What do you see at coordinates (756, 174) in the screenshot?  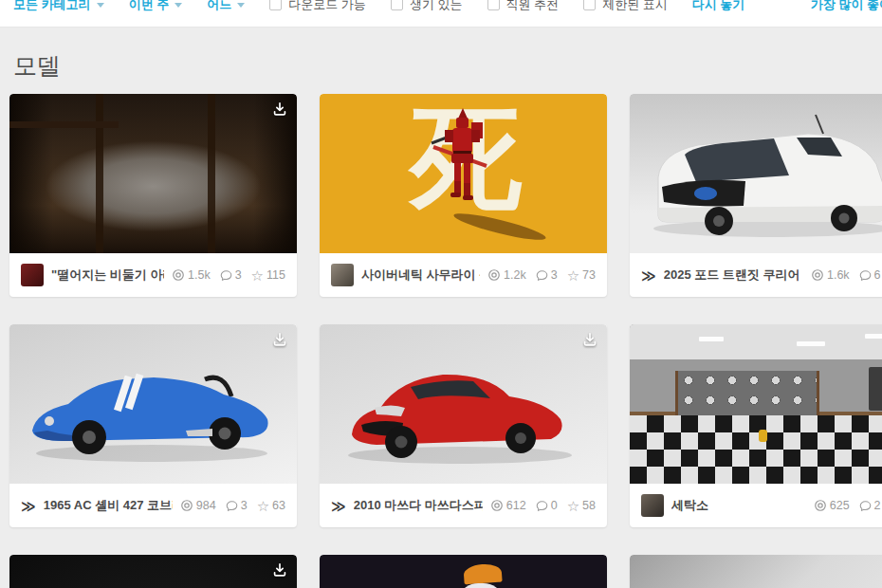 I see `van-illustration` at bounding box center [756, 174].